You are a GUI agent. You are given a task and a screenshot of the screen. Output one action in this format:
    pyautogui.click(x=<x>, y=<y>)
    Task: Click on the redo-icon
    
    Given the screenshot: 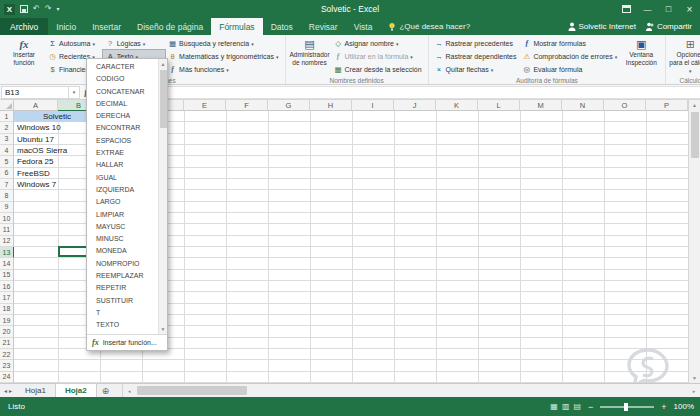 What is the action you would take?
    pyautogui.click(x=48, y=9)
    